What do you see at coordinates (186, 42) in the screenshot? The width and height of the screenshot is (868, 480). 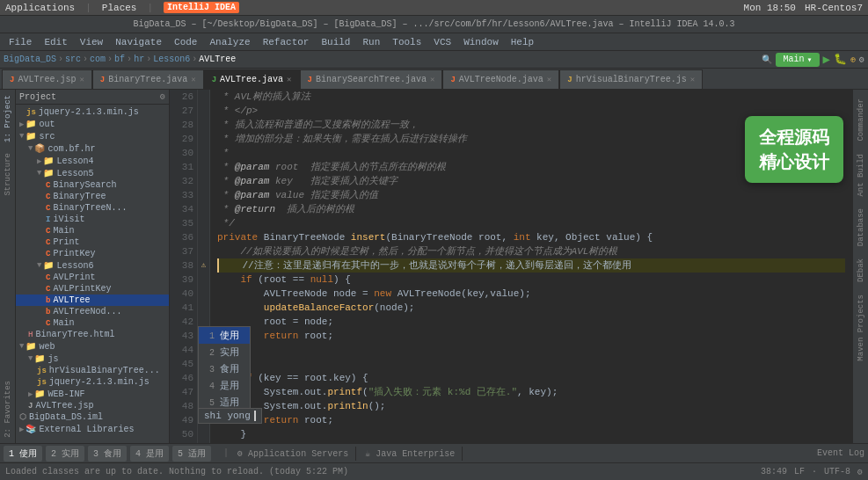 I see `menu-code: Code` at bounding box center [186, 42].